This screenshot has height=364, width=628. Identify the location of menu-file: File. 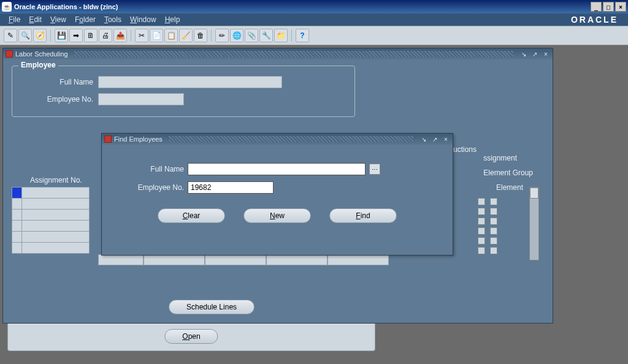
(15, 20).